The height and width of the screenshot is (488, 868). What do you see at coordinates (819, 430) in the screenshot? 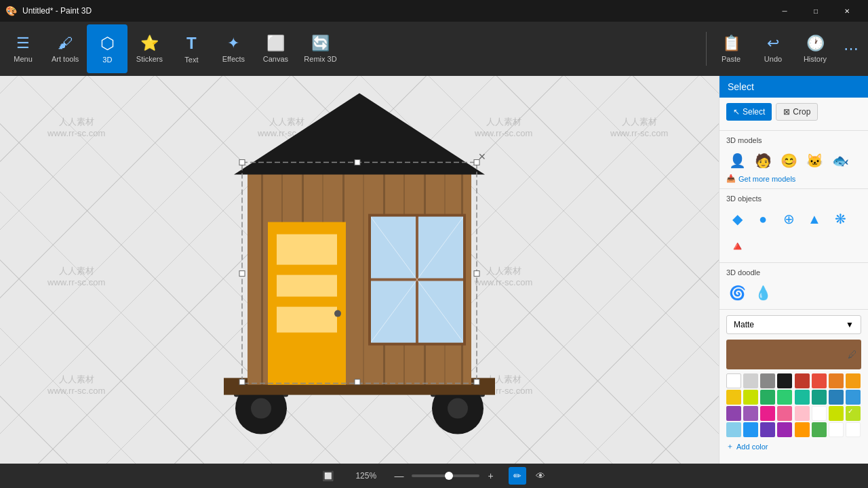
I see `color-green2` at bounding box center [819, 430].